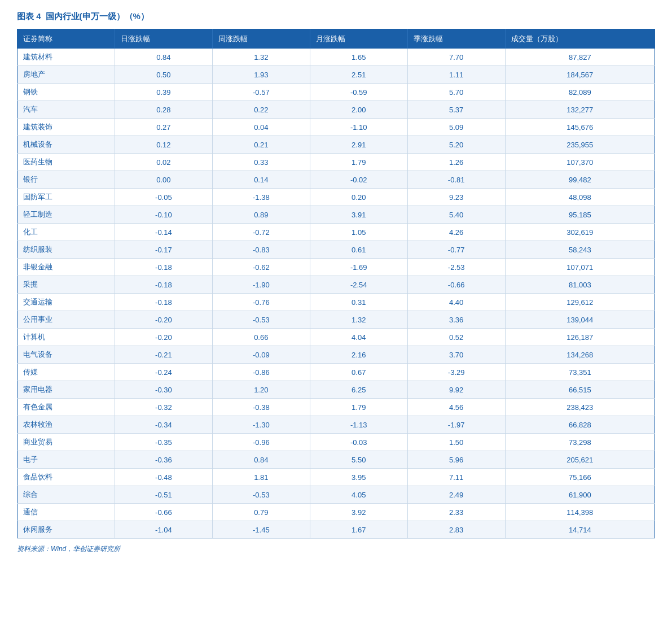 The height and width of the screenshot is (642, 672). I want to click on table-row: 非银金融-0.18-0.62-1.69-2.53107,071, so click(336, 268).